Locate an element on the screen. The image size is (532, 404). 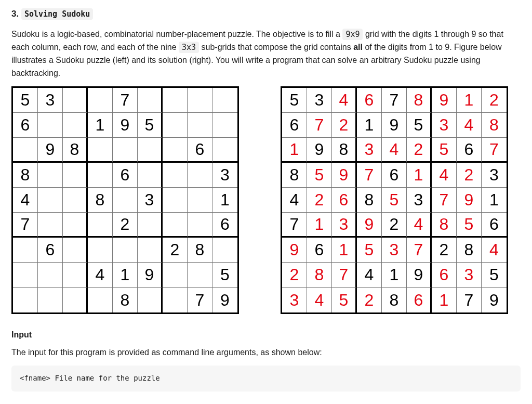
heading-prefix: 3. is located at coordinates (17, 14).